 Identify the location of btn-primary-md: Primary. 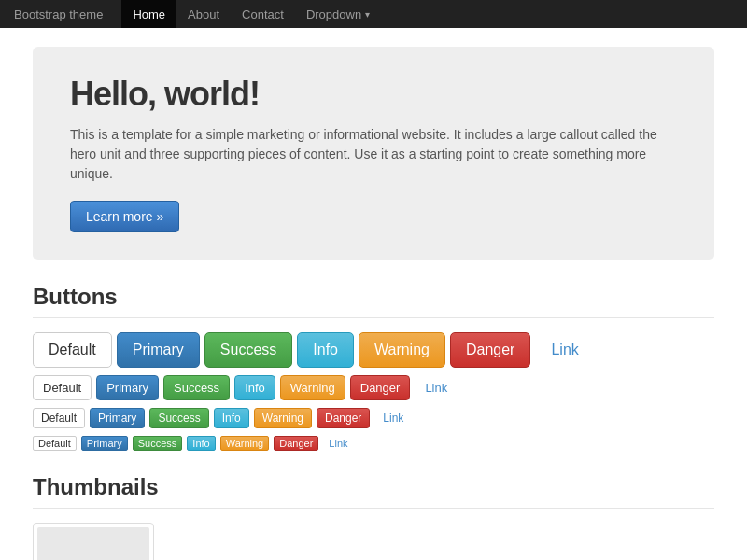
(127, 388).